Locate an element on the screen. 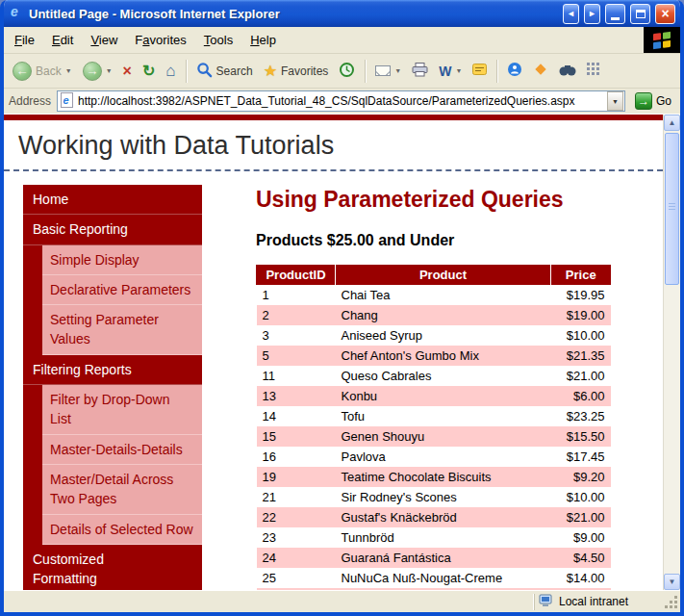 This screenshot has width=684, height=616. history-button is located at coordinates (346, 71).